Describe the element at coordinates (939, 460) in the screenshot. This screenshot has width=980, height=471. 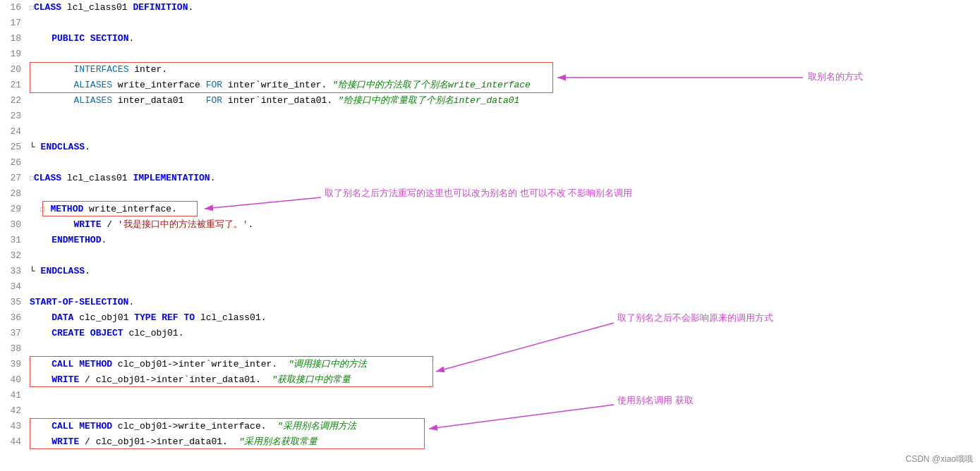
I see `watermark: CSDN @xiao哦哦` at that location.